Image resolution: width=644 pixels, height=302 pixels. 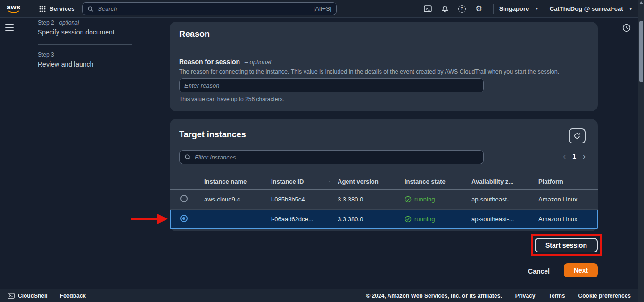 I want to click on pagination-next-icon, so click(x=584, y=156).